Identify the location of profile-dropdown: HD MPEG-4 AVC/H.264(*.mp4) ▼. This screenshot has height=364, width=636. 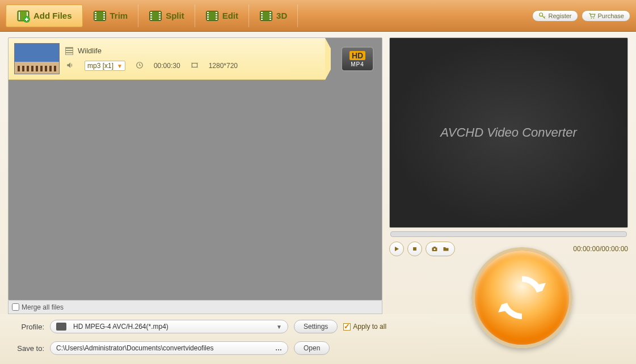
(169, 327).